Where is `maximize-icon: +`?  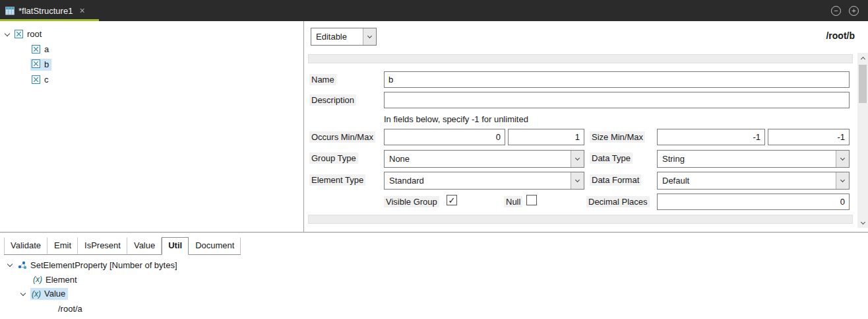 maximize-icon: + is located at coordinates (853, 11).